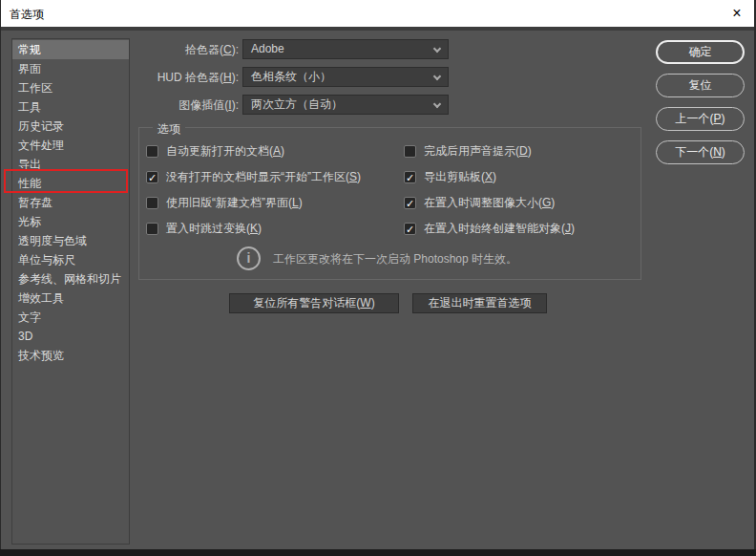  I want to click on close-icon: ×, so click(737, 13).